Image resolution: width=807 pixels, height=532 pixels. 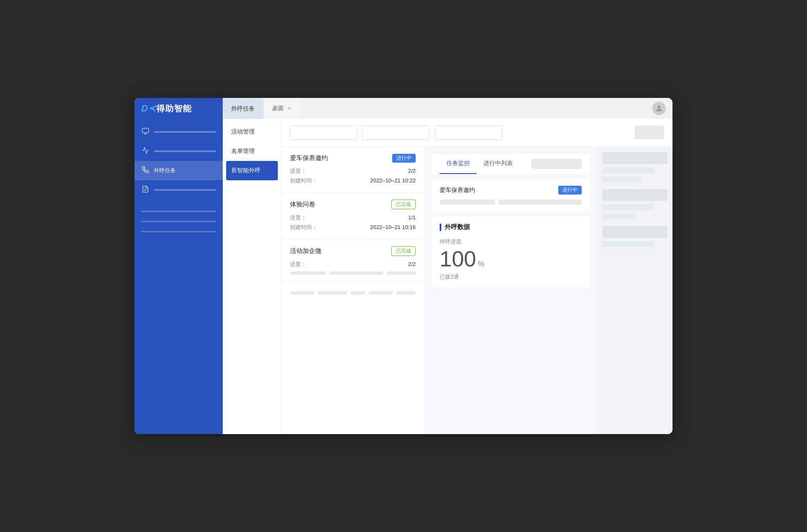 I want to click on submenu-smart-outbound-label: 新智能外呼, so click(x=246, y=170).